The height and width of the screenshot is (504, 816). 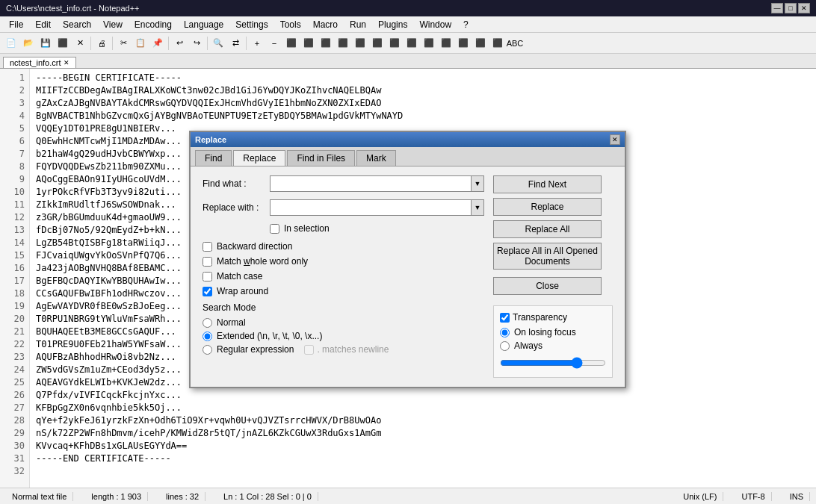 What do you see at coordinates (158, 43) in the screenshot?
I see `paste-btn: 📌` at bounding box center [158, 43].